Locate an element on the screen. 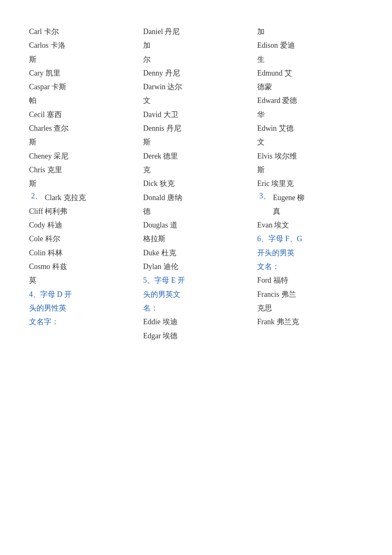 This screenshot has height=555, width=392. list-item: Edwin 艾德文 is located at coordinates (310, 135).